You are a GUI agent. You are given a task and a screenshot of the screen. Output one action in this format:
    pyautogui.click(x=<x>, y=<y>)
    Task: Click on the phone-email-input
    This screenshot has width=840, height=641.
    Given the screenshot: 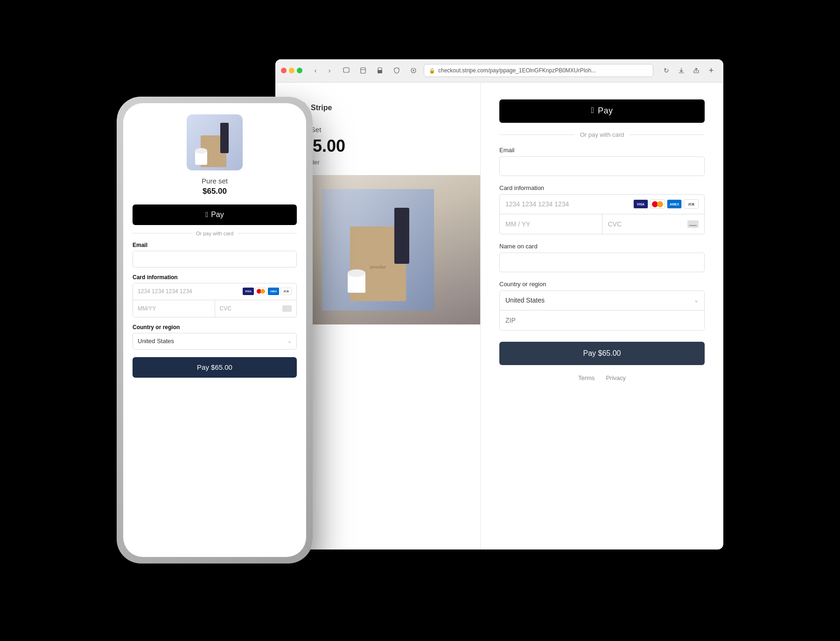 What is the action you would take?
    pyautogui.click(x=215, y=259)
    